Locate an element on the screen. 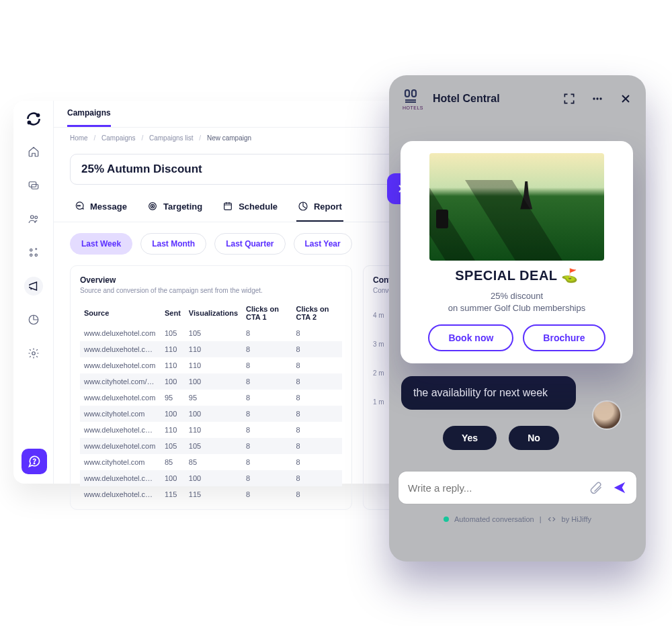 This screenshot has width=672, height=626. col-cta2: Clicks on CTA 2 is located at coordinates (317, 313).